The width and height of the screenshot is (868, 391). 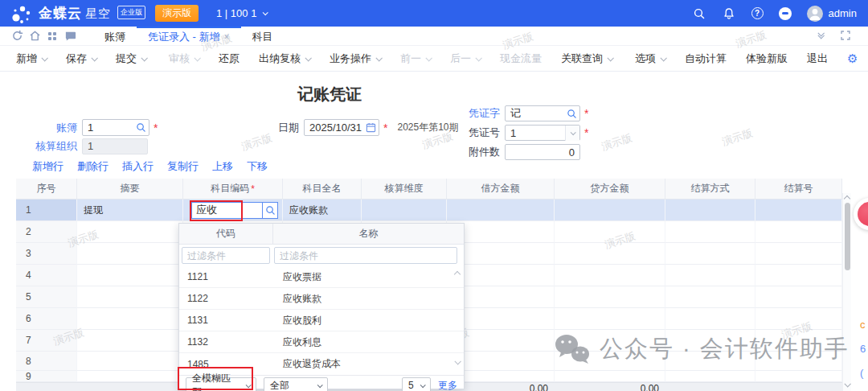 What do you see at coordinates (257, 167) in the screenshot?
I see `move-down-link: 下移` at bounding box center [257, 167].